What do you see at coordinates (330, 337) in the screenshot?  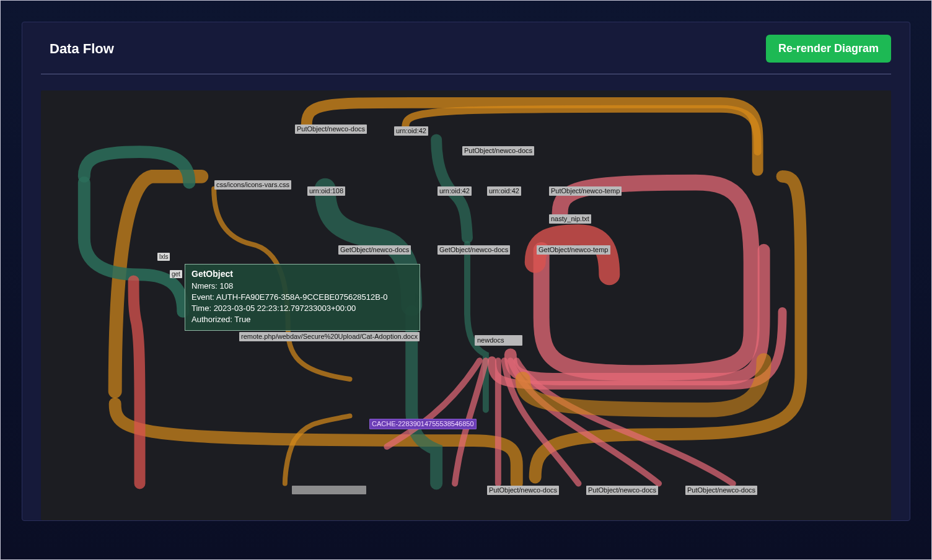 I see `node-remote-php: remote.php/webdav/Secure%20Upload/Cat-Ad…` at bounding box center [330, 337].